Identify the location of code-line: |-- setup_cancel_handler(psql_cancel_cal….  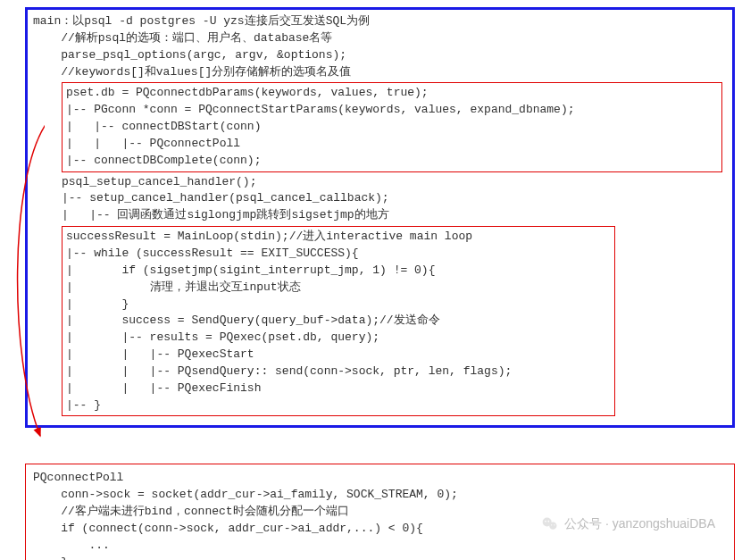
(380, 198).